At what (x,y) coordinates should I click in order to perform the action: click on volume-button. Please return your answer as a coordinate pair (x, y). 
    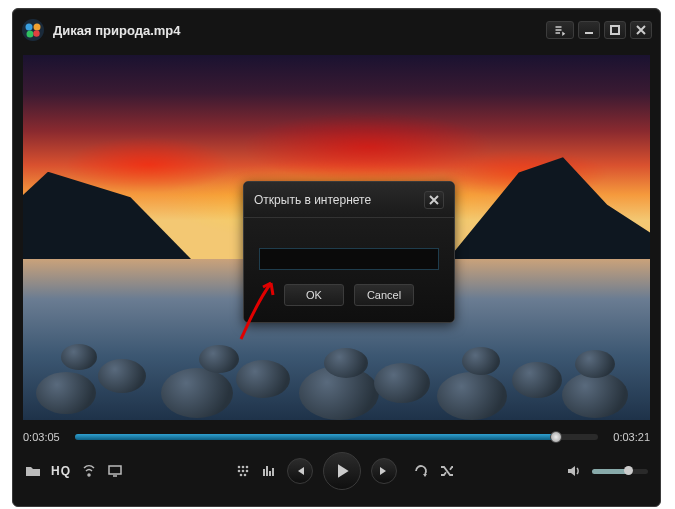
    Looking at the image, I should click on (574, 471).